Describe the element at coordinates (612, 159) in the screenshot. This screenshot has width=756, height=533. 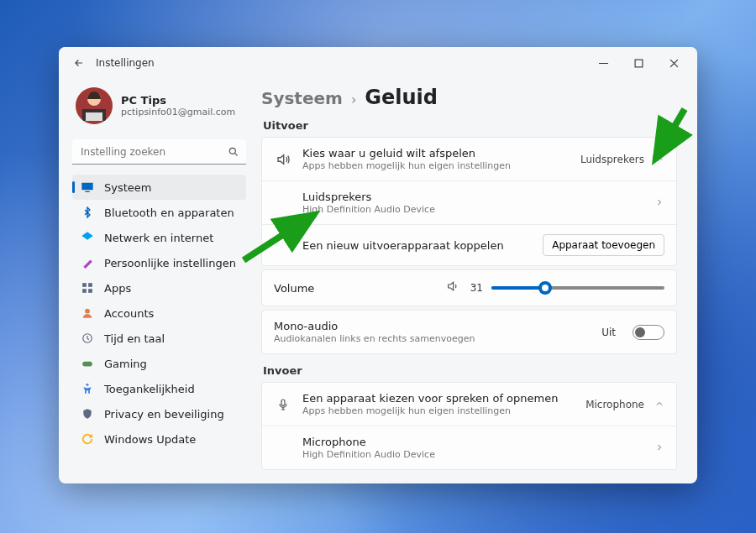
I see `output-device-value: Luidsprekers` at that location.